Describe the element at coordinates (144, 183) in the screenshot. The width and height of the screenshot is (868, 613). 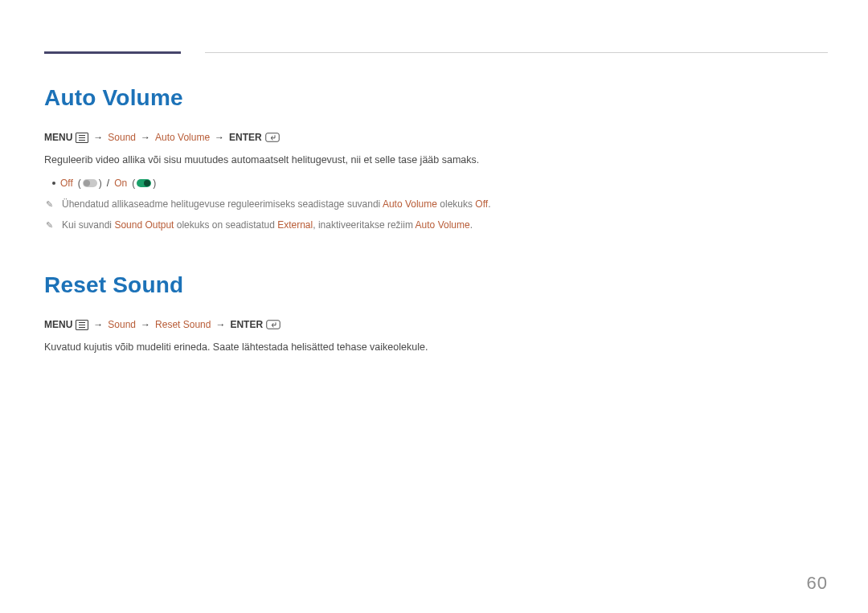
I see `toggle-on-icon` at that location.